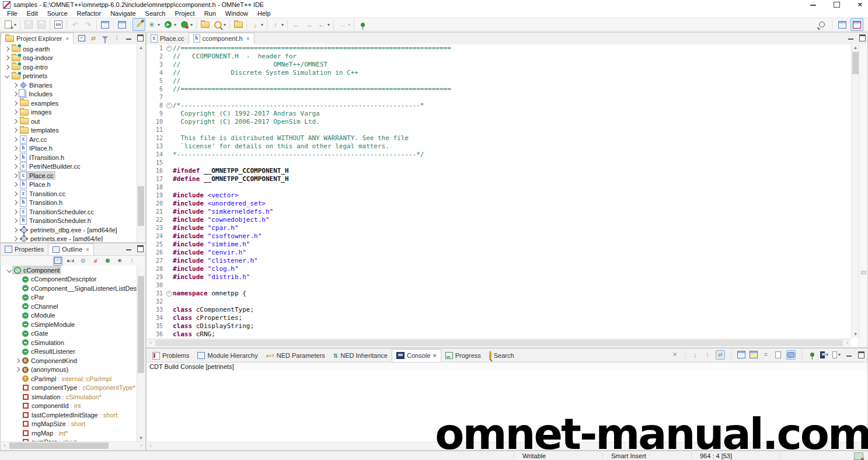  What do you see at coordinates (141, 48) in the screenshot?
I see `scroll-up-arrow: ▲` at bounding box center [141, 48].